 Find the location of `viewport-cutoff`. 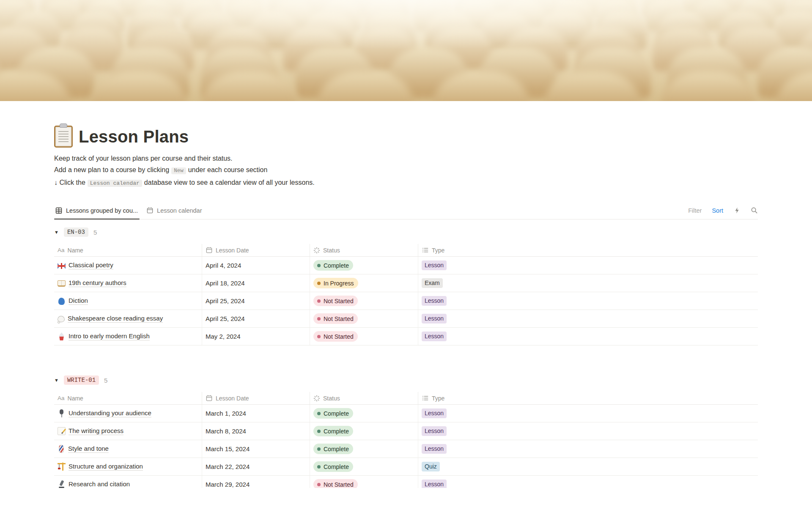

viewport-cutoff is located at coordinates (406, 497).